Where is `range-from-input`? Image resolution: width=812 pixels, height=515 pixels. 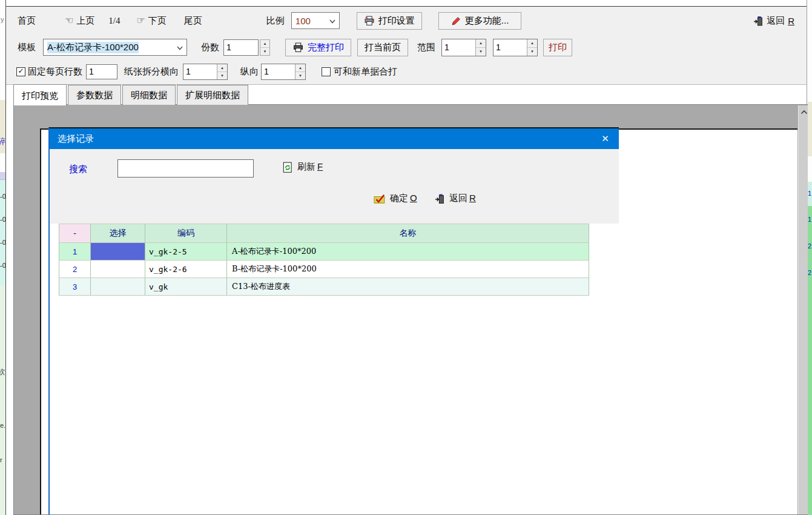
range-from-input is located at coordinates (459, 47).